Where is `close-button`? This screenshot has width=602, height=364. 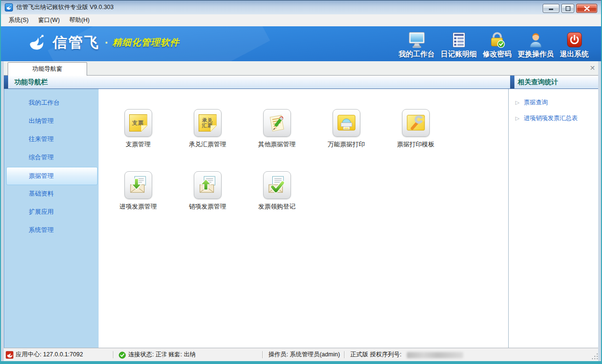 close-button is located at coordinates (587, 9).